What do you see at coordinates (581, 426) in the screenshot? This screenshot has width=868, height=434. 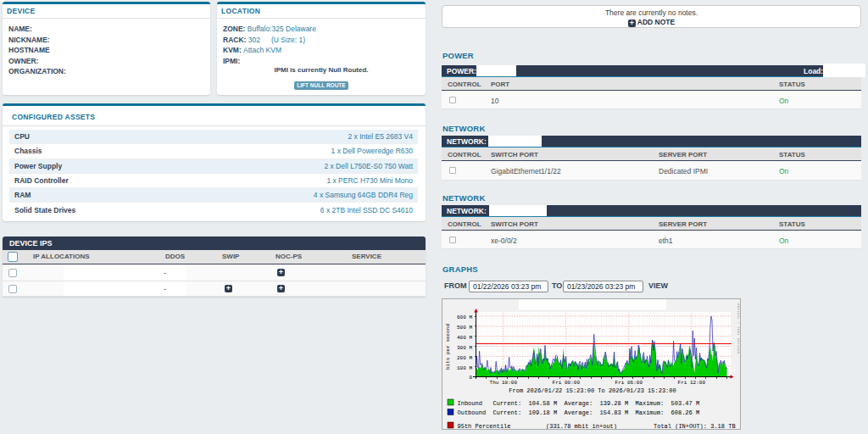 I see `svg-text: (331.78 mbit in+out)` at bounding box center [581, 426].